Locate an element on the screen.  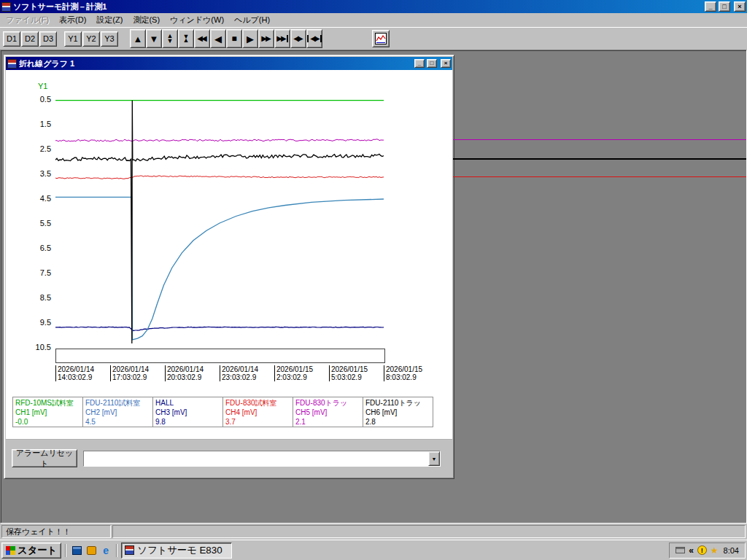
graph-window-title-bar: 折れ線グラフ 1 _ □ × is located at coordinates (229, 63).